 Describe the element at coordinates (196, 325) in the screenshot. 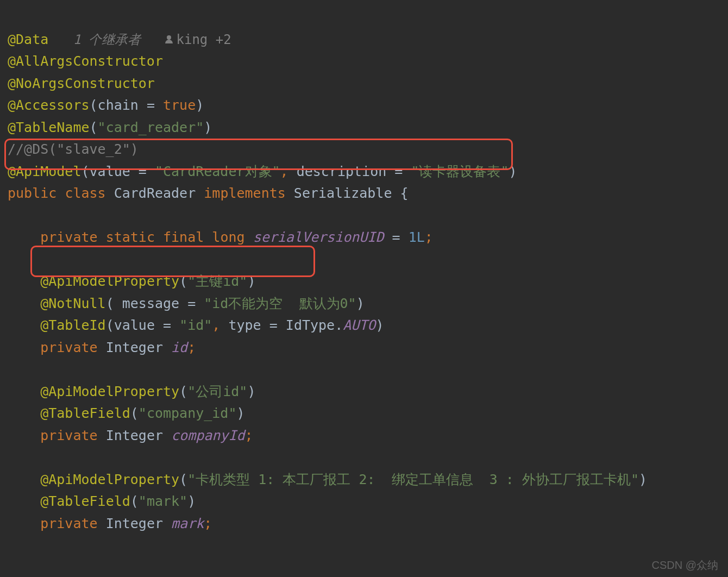

I see `tableid-v1: "id"` at that location.